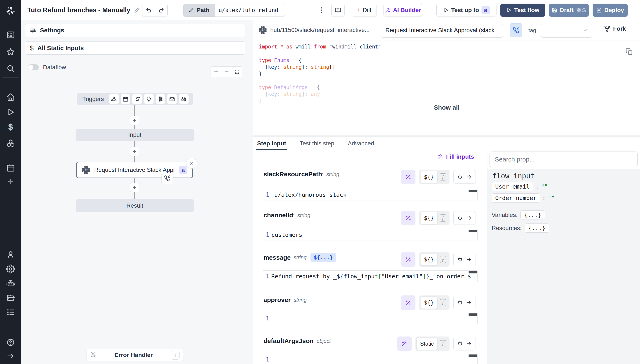 The image size is (640, 364). Describe the element at coordinates (10, 68) in the screenshot. I see `search-icon` at that location.